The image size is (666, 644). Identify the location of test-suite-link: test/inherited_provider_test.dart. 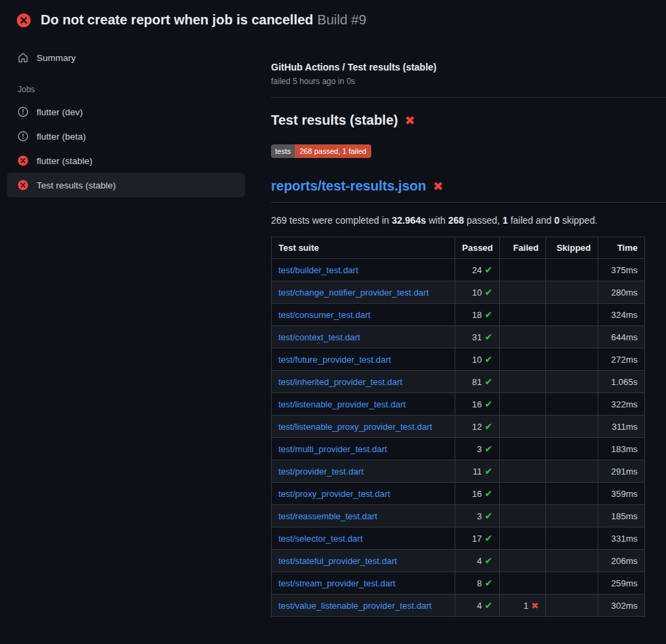
(340, 382).